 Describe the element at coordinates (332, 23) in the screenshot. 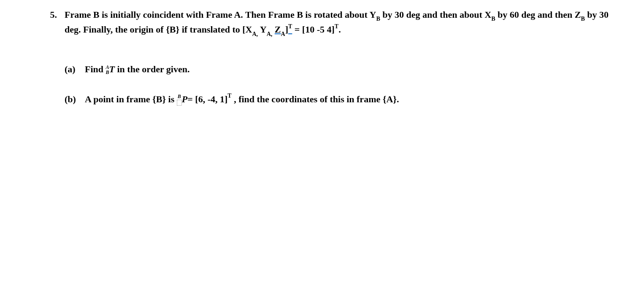

I see `problem-statement: 5. Frame B is initially coincident with …` at that location.